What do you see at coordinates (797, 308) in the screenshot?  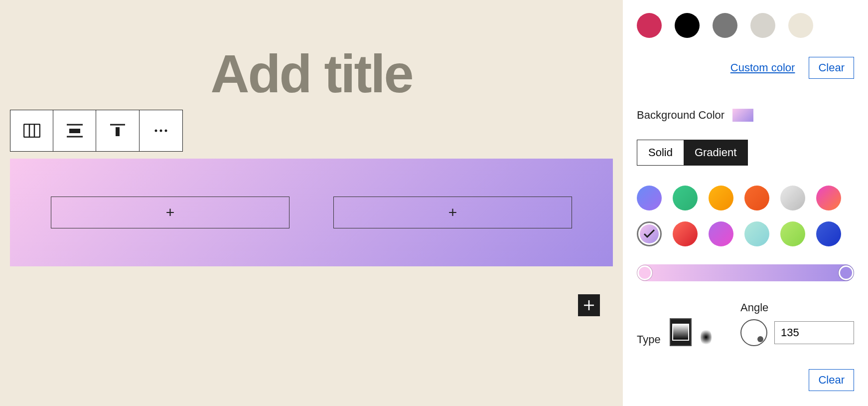 I see `gradient-angle-label: Angle` at bounding box center [797, 308].